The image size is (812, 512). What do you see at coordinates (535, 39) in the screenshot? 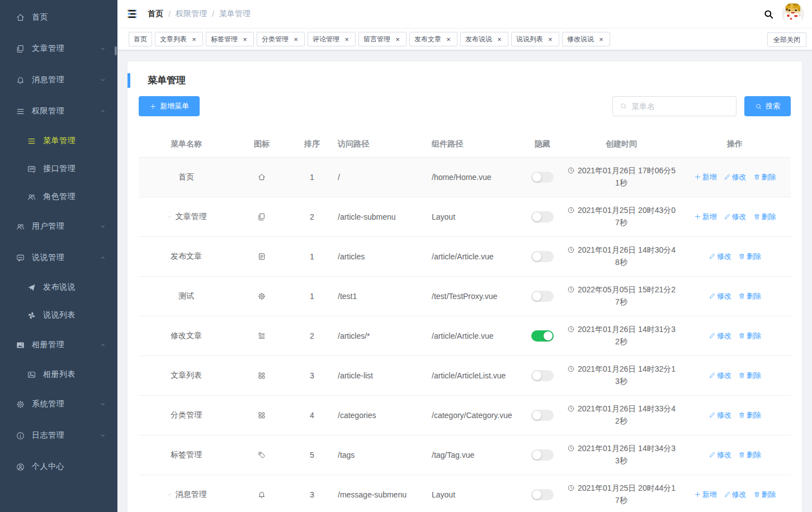
I see `tab-说说列表: 说说列表×` at bounding box center [535, 39].